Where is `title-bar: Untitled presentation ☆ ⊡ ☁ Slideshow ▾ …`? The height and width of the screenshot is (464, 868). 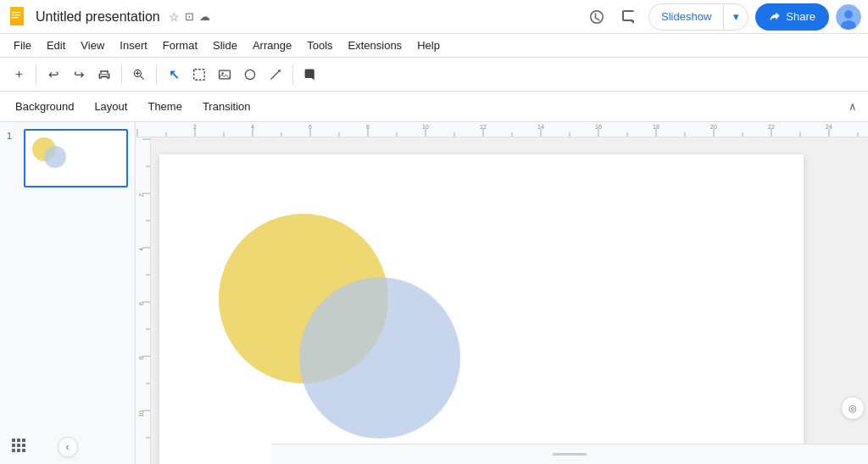
title-bar: Untitled presentation ☆ ⊡ ☁ Slideshow ▾ … is located at coordinates (434, 17).